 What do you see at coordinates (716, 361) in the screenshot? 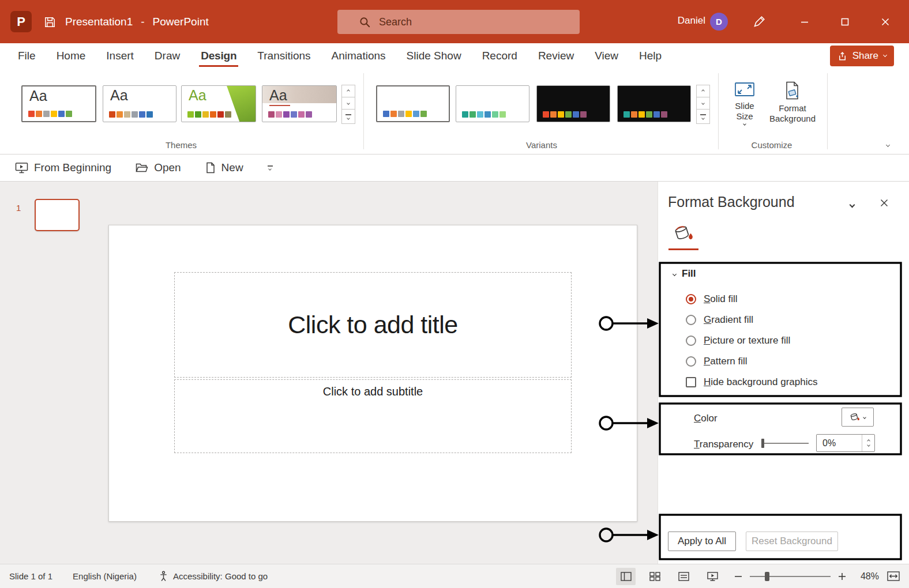
I see `pattern-fill-option: Pattern fill` at bounding box center [716, 361].